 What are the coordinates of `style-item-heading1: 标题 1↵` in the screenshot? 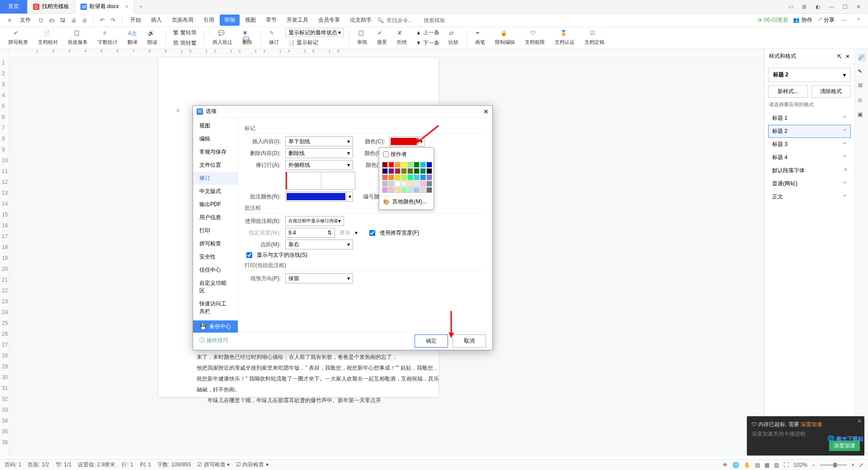 It's located at (809, 118).